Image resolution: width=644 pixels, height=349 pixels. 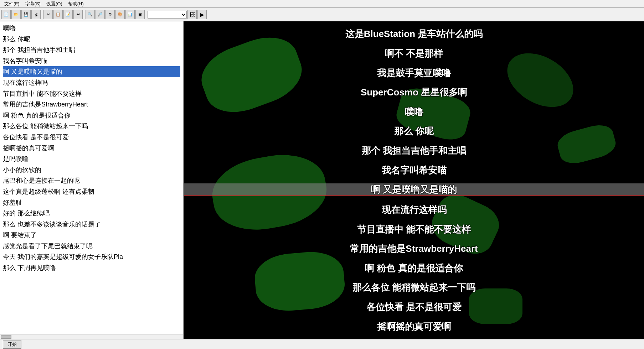 What do you see at coordinates (140, 15) in the screenshot?
I see `toolbar-btn14: ▣` at bounding box center [140, 15].